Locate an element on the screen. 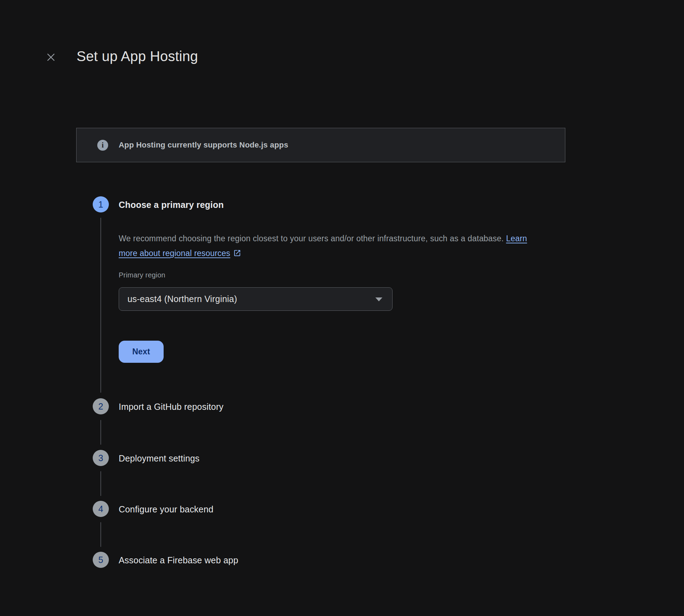  close-icon is located at coordinates (51, 57).